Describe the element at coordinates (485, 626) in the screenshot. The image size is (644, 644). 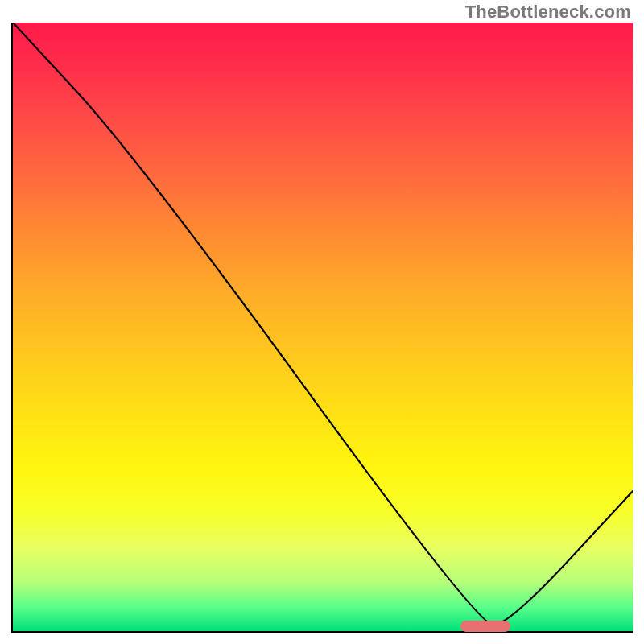
I see `chart-marker` at that location.